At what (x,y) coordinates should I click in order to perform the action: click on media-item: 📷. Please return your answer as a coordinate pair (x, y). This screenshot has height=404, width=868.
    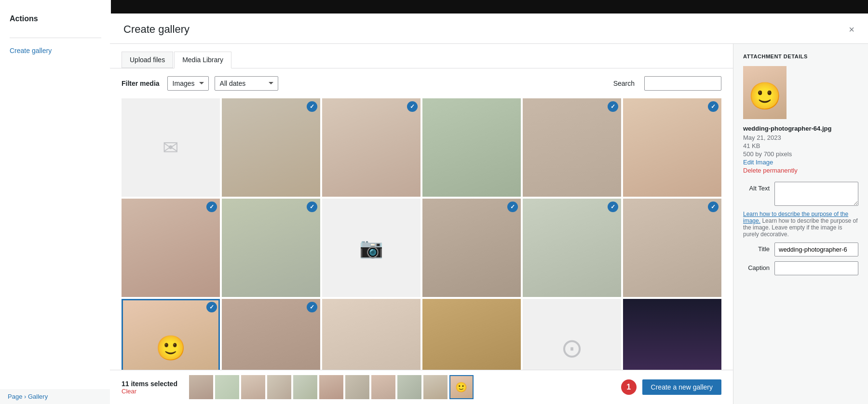
    Looking at the image, I should click on (371, 248).